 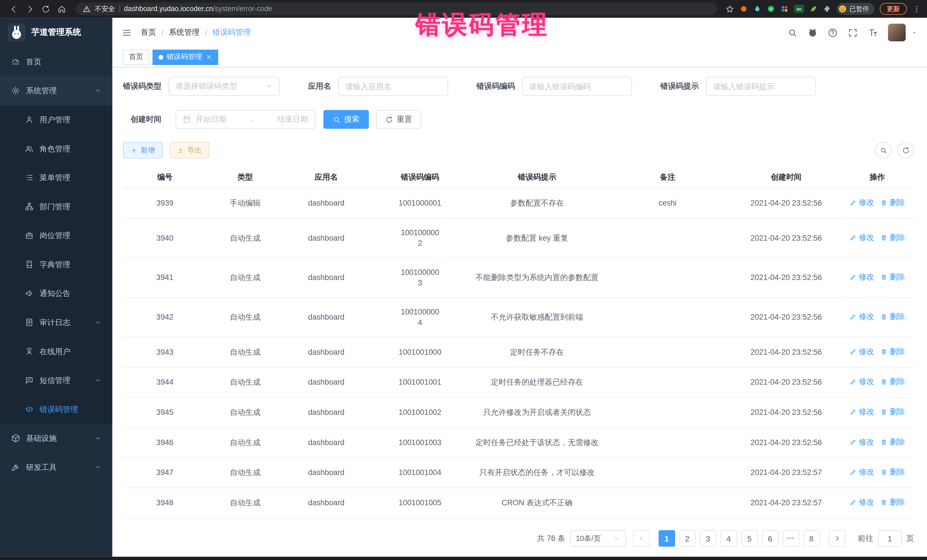 What do you see at coordinates (327, 503) in the screenshot?
I see `cell-app: dashboard` at bounding box center [327, 503].